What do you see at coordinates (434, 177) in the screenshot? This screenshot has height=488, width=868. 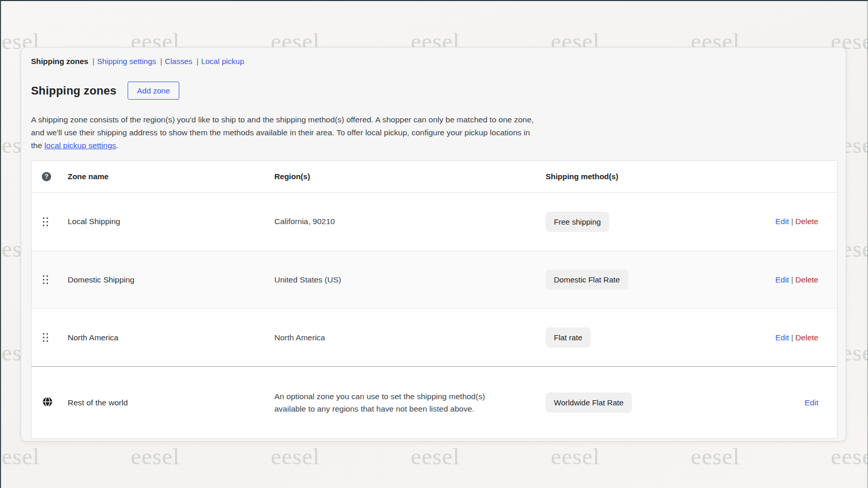 I see `table-header-row: ? Zone name Region(s) Shipping method(s)` at bounding box center [434, 177].